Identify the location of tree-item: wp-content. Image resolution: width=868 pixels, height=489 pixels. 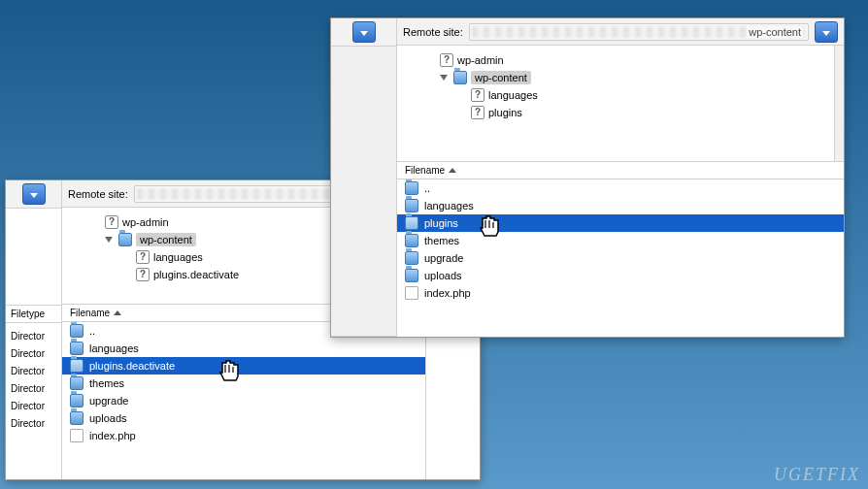
(620, 78).